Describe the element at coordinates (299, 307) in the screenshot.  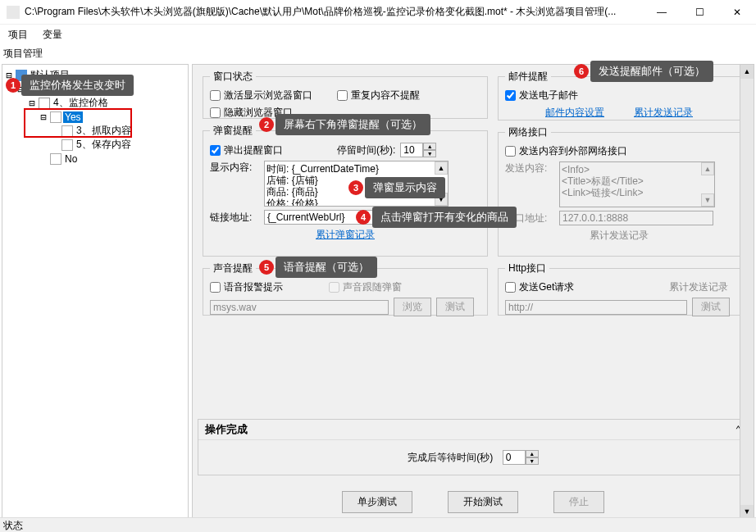
I see `sound-file-input` at that location.